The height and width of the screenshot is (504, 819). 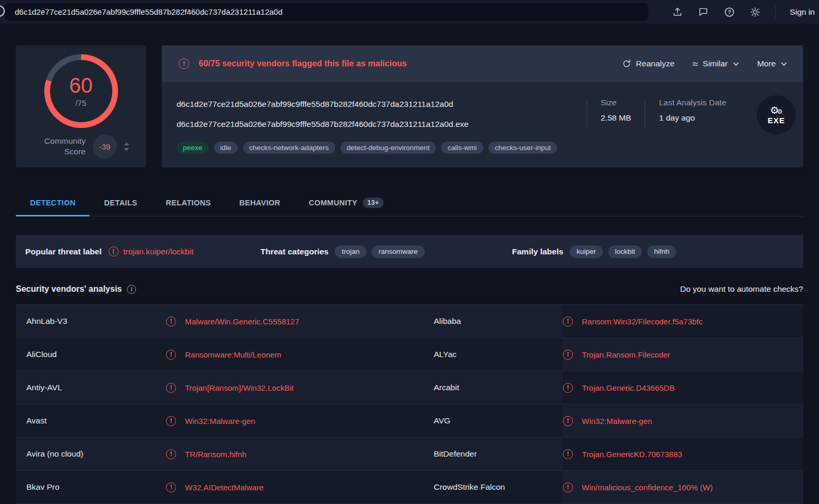 What do you see at coordinates (523, 147) in the screenshot?
I see `file-tag: checks-user-input` at bounding box center [523, 147].